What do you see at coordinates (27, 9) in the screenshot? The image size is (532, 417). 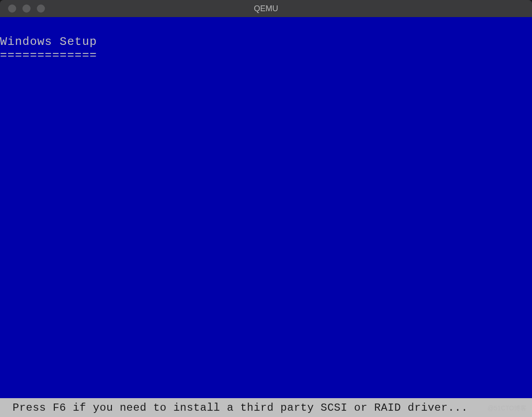 I see `minimize-window-button` at bounding box center [27, 9].